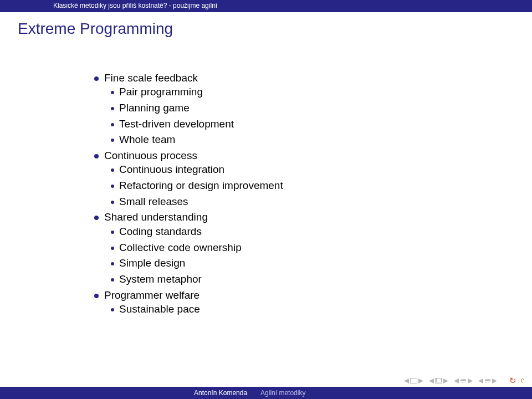 Image resolution: width=532 pixels, height=399 pixels. I want to click on list-item: Planning game, so click(321, 108).